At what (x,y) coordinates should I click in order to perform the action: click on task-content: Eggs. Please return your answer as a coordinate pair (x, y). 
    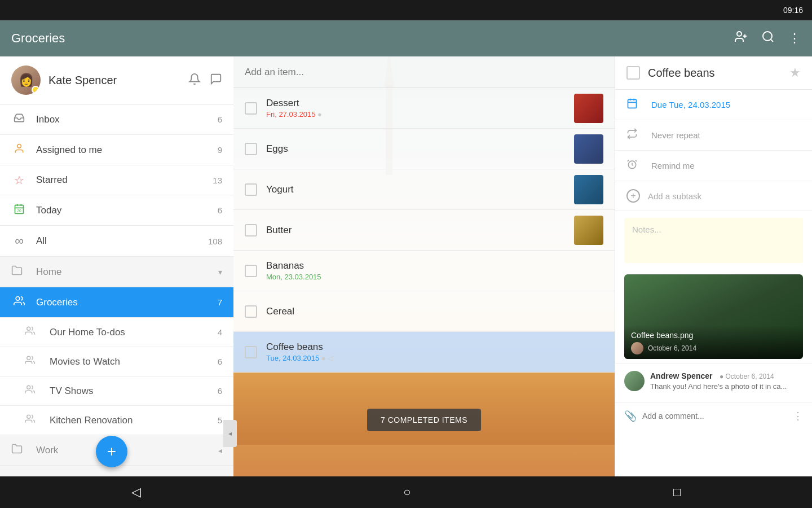
    Looking at the image, I should click on (420, 149).